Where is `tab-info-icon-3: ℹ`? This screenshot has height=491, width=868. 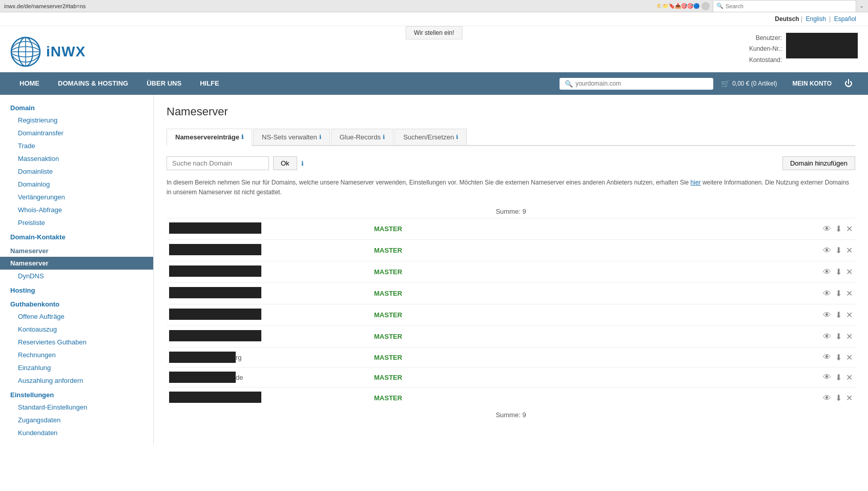
tab-info-icon-3: ℹ is located at coordinates (457, 137).